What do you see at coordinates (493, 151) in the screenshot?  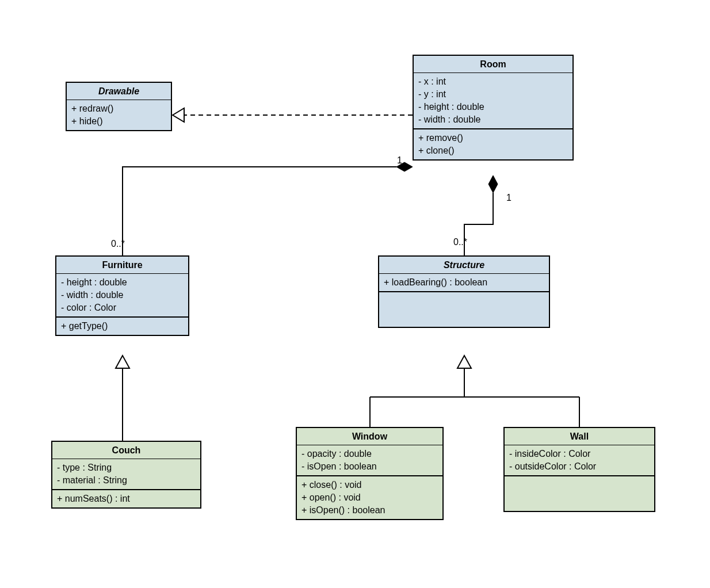 I see `method-row: + clone()` at bounding box center [493, 151].